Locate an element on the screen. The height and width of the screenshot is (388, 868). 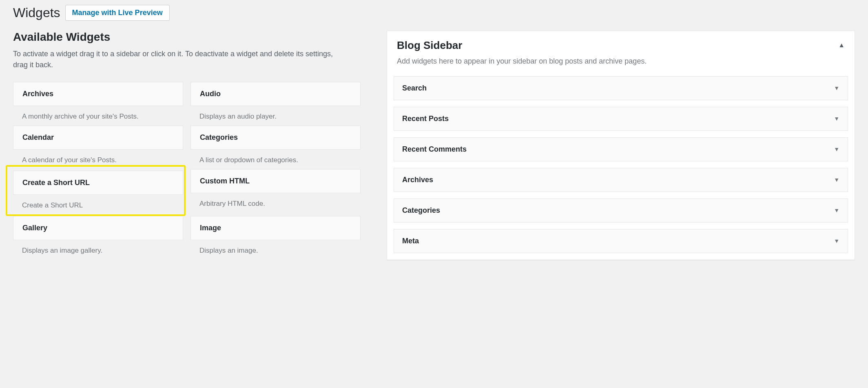
available-widget-title: Create a Short URL is located at coordinates (98, 183).